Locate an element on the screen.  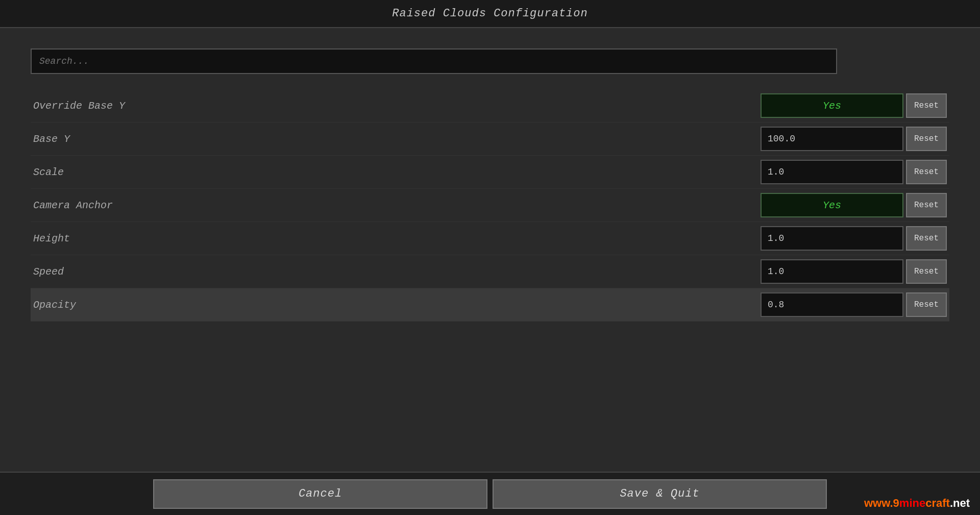
reset-base-y: Reset is located at coordinates (926, 139).